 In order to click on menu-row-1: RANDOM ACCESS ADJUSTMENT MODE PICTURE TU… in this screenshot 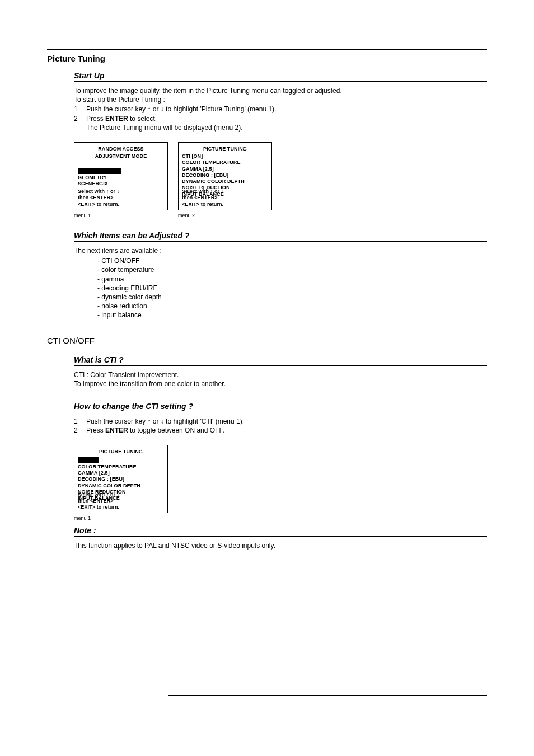, I will do `click(280, 180)`.